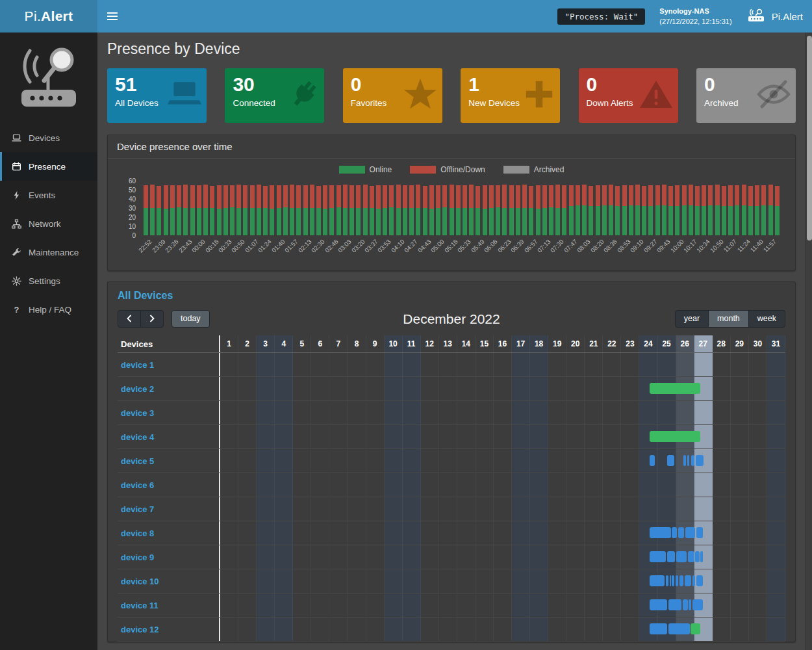 Image resolution: width=812 pixels, height=650 pixels. I want to click on day-header-23: 23, so click(630, 344).